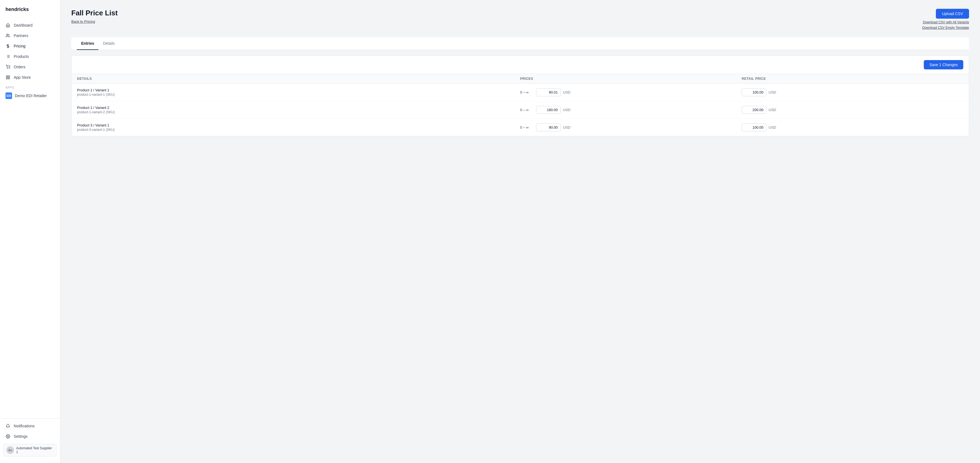 The width and height of the screenshot is (980, 463). What do you see at coordinates (94, 13) in the screenshot?
I see `page-title: Fall Price List` at bounding box center [94, 13].